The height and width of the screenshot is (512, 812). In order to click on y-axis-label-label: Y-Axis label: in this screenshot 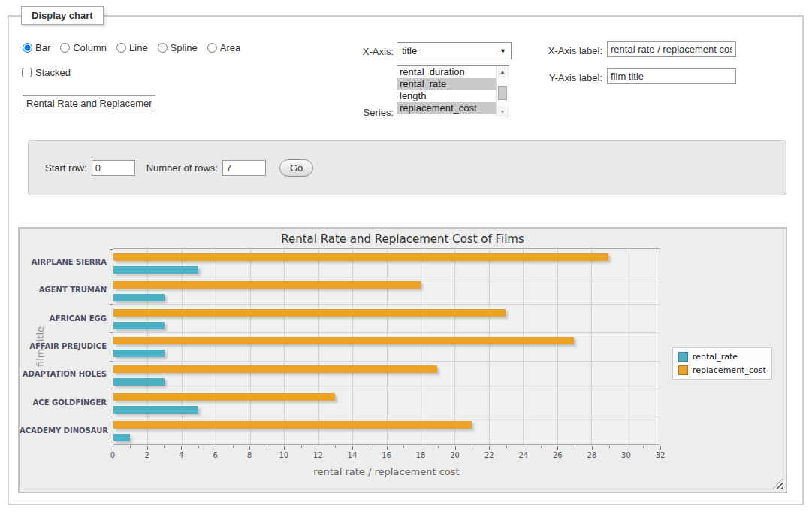, I will do `click(566, 78)`.